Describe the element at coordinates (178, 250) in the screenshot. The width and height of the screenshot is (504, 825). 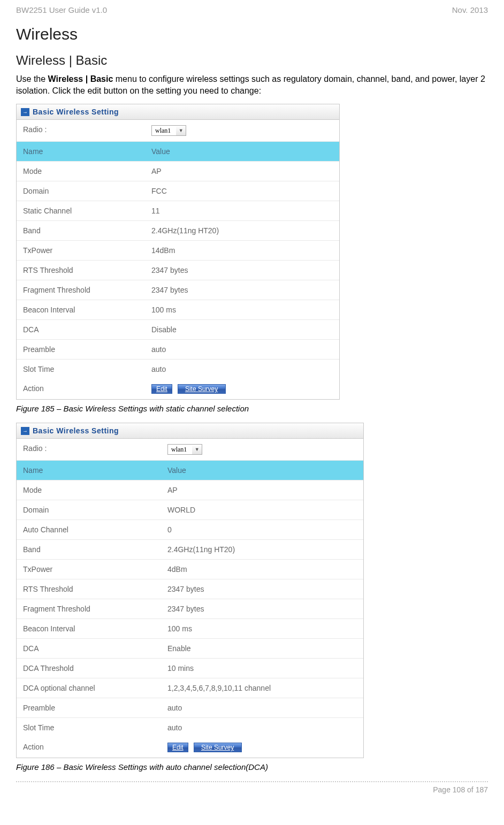
I see `table-row: TxPower14dBm` at that location.